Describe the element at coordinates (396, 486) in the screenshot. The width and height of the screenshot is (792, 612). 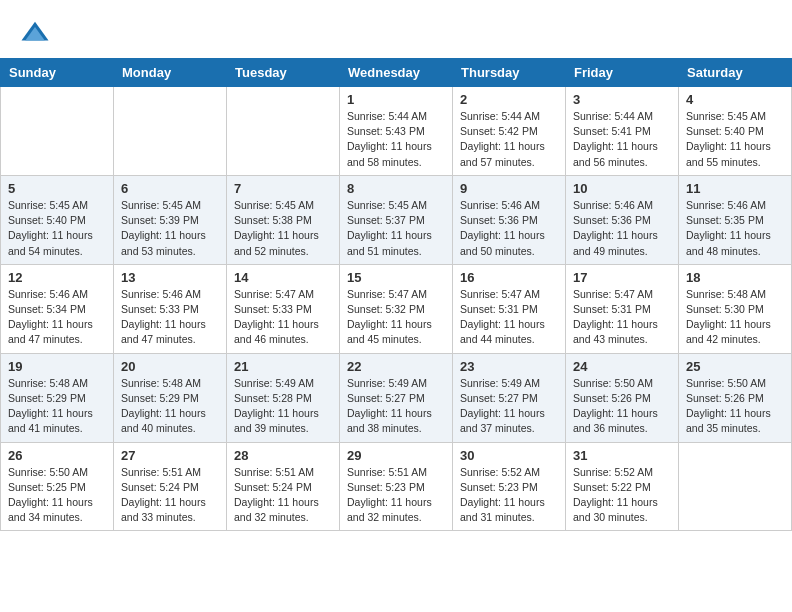
I see `calendar-day-cell: 29Sunrise: 5:51 AM Sunset: 5:23 PM Dayli…` at that location.